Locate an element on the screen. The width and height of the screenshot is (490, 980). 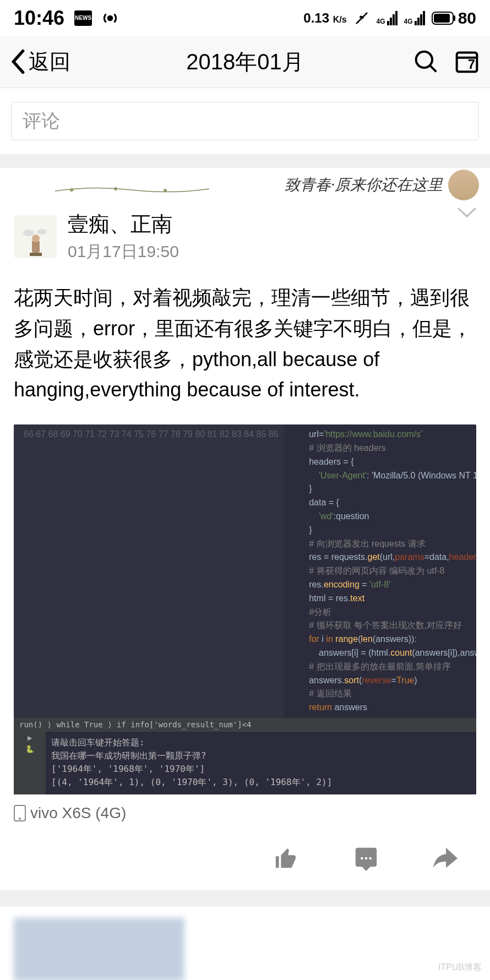
phone-icon is located at coordinates (20, 813).